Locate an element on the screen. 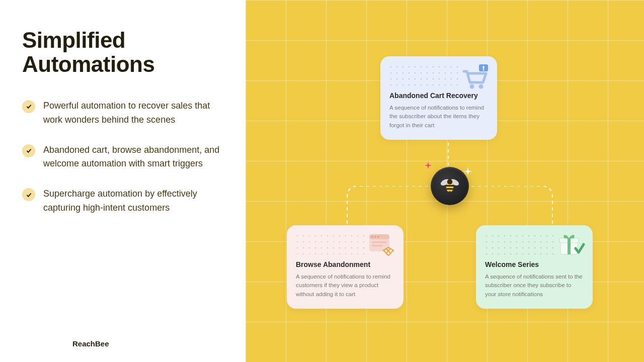 The width and height of the screenshot is (644, 362). card-desc: A sequence of notifications to remind cu… is located at coordinates (345, 286).